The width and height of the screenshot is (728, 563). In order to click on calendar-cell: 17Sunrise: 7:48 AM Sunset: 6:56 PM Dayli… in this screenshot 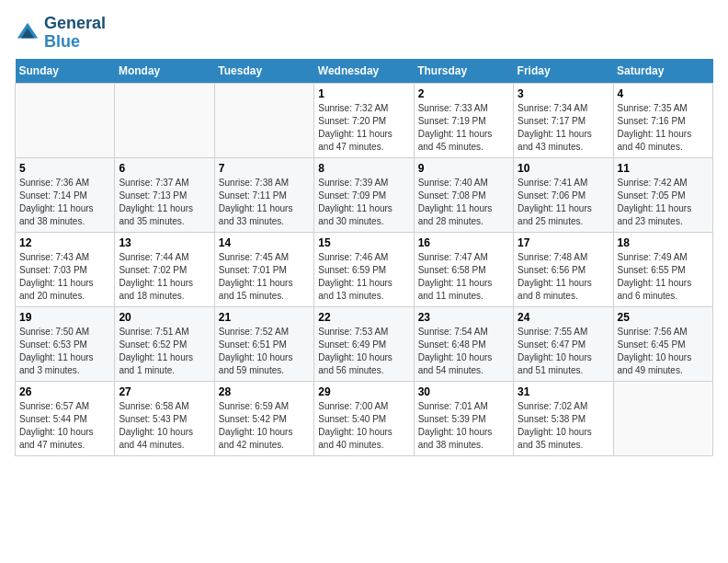, I will do `click(563, 269)`.